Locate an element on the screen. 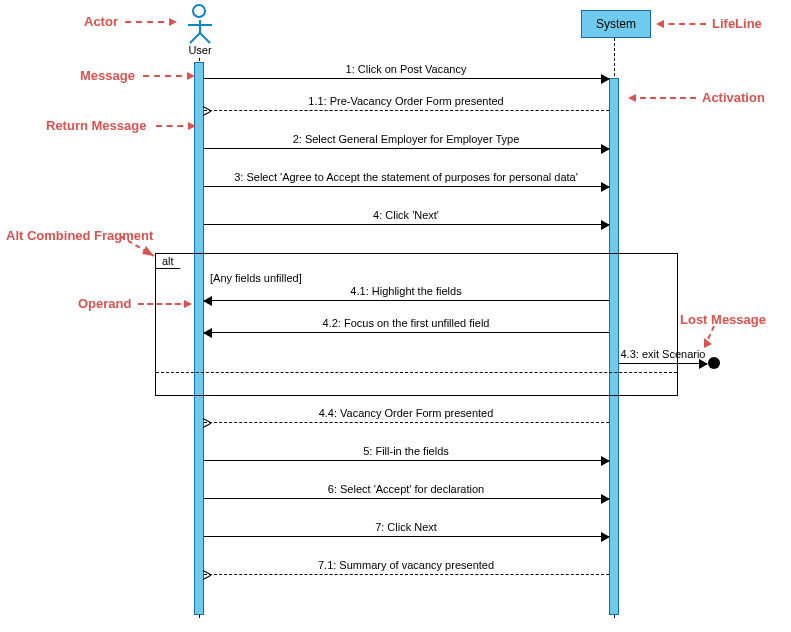 This screenshot has width=791, height=632. msg-4-1-label: 4.1: Highlight the fields is located at coordinates (406, 291).